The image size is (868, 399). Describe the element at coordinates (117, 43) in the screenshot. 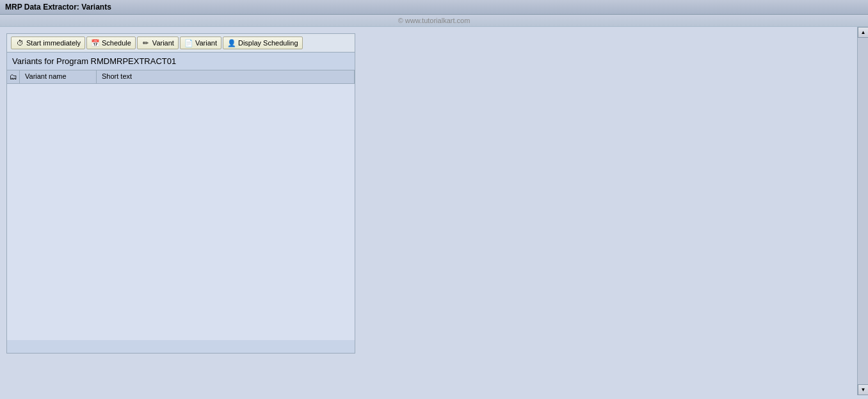

I see `schedule-label: Schedule` at that location.